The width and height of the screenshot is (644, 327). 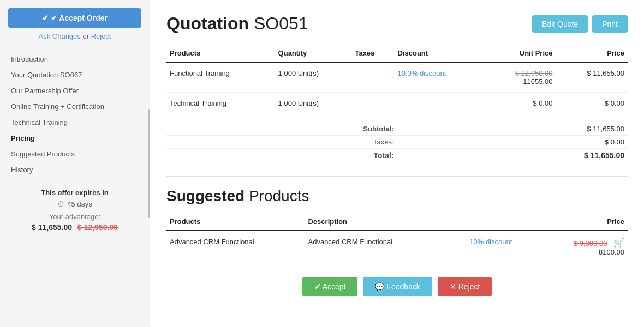 What do you see at coordinates (102, 36) in the screenshot?
I see `reject-link: Reject` at bounding box center [102, 36].